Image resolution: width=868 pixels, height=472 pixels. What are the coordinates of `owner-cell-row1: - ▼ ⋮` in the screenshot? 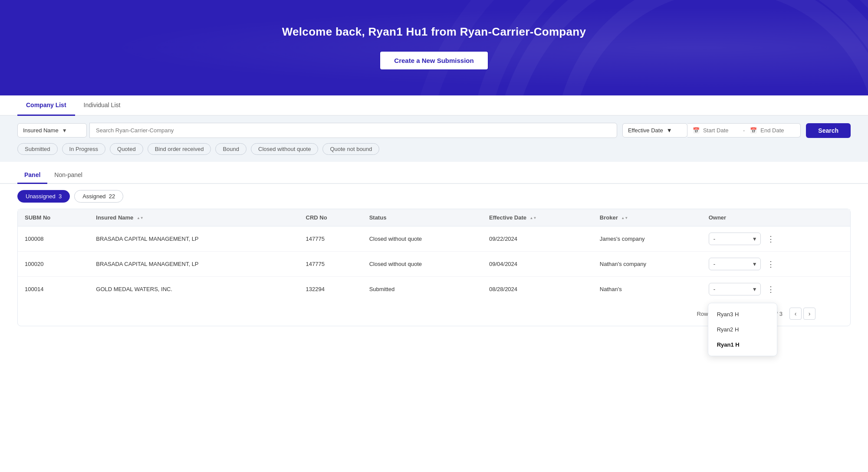 It's located at (776, 264).